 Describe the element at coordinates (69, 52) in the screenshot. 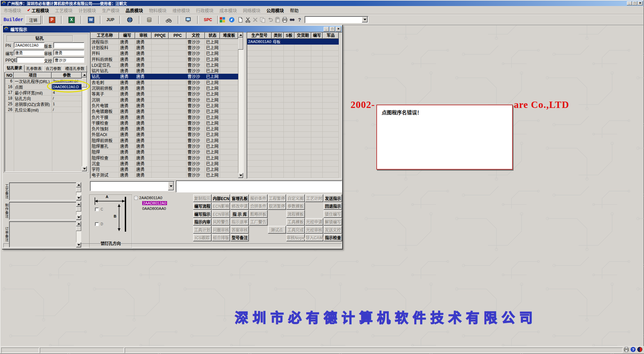

I see `reviewer-field: 唐勇` at that location.